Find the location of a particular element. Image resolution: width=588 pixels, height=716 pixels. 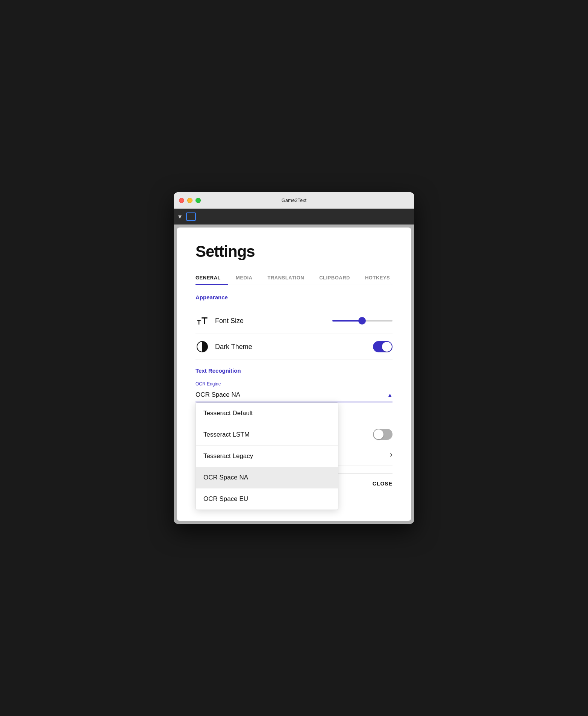

dark-theme-left: Dark Theme is located at coordinates (224, 347).